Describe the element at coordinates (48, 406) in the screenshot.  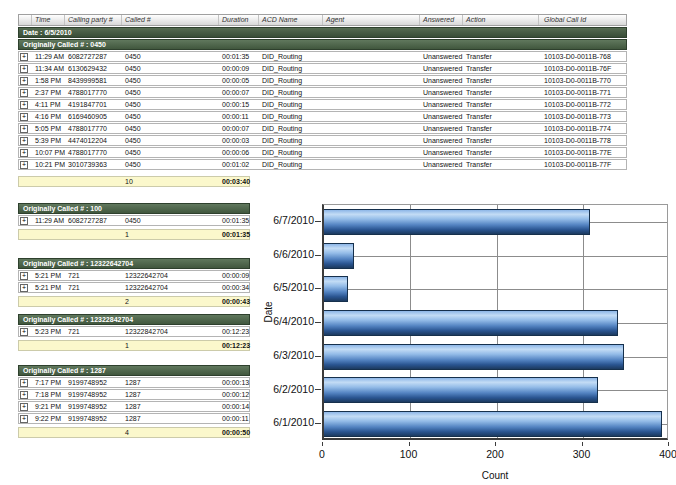
I see `cell-time: 9:21 PM` at that location.